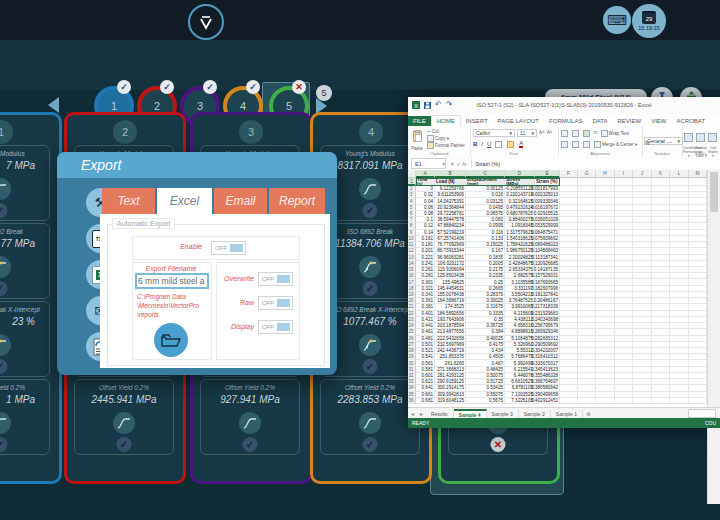 The height and width of the screenshot is (520, 720). I want to click on underline-button: U, so click(489, 144).